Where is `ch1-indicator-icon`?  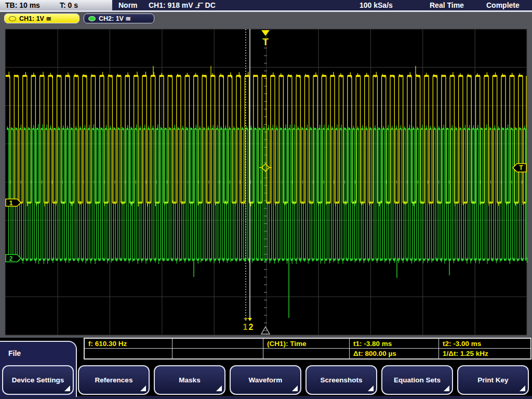 ch1-indicator-icon is located at coordinates (12, 19).